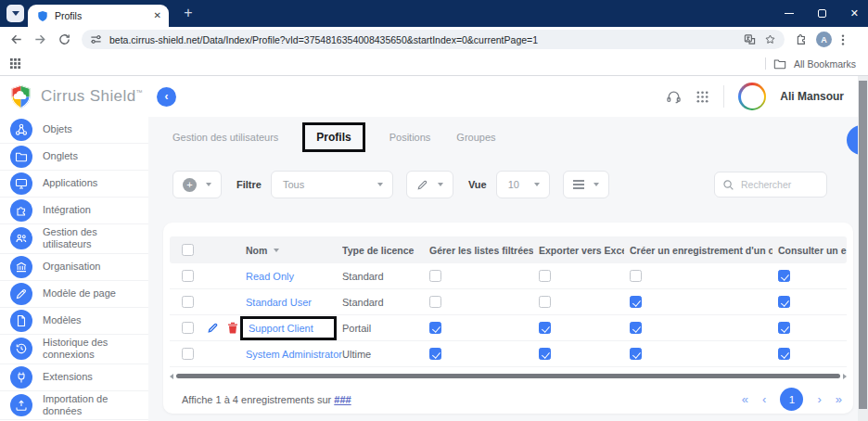 The width and height of the screenshot is (868, 421). I want to click on window-minimize-button, so click(789, 14).